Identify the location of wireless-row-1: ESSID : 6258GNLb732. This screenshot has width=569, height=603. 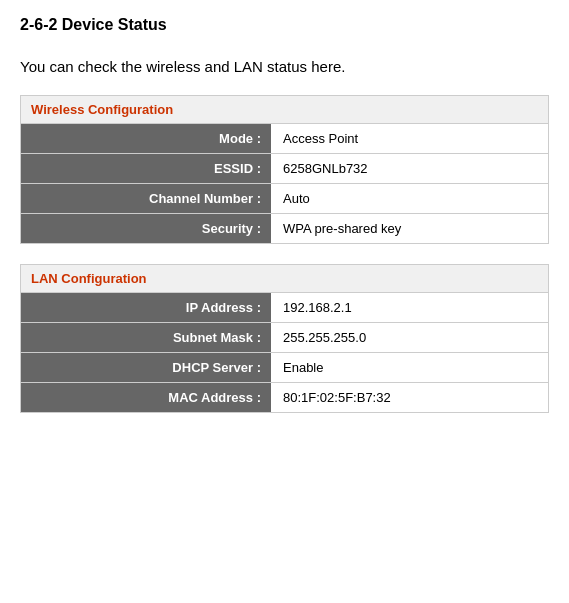
(284, 169).